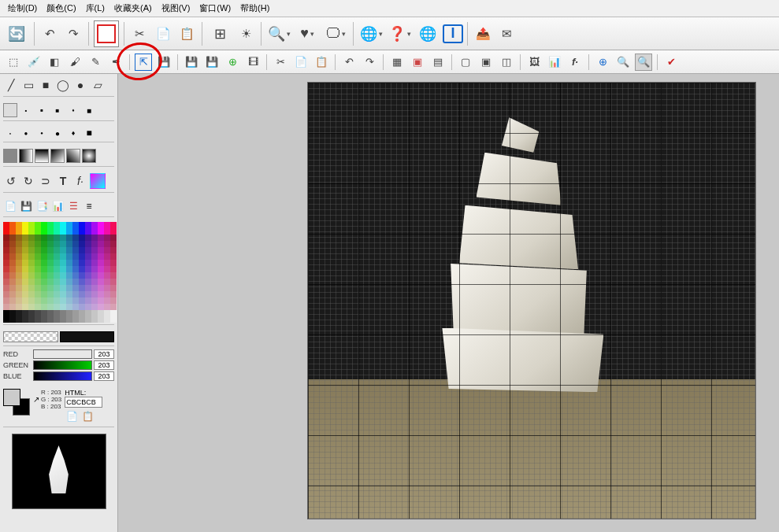 This screenshot has width=779, height=532. I want to click on brush-c4: ●, so click(57, 134).